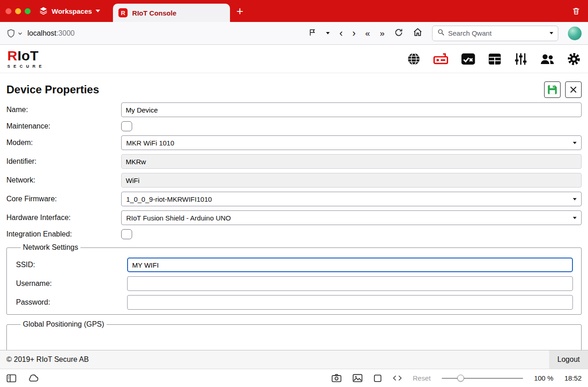 The image size is (588, 387). I want to click on browser-tab-riot-console: R RIoT Console, so click(171, 13).